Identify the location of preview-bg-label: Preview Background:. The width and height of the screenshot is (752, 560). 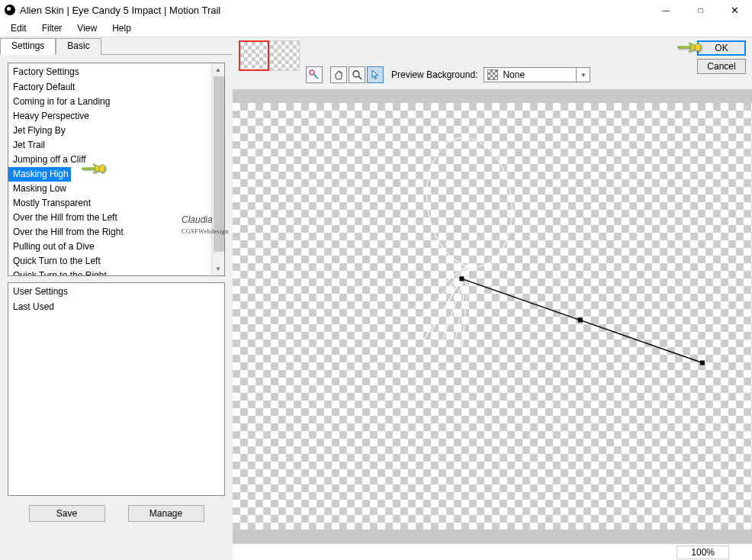
(435, 75).